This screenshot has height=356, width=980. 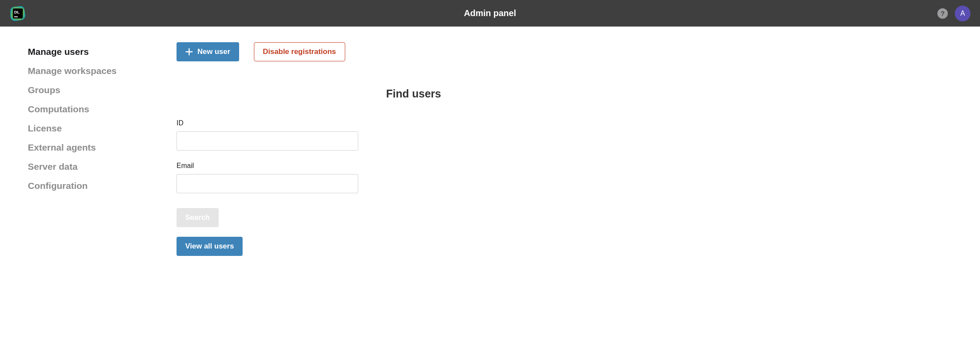 What do you see at coordinates (99, 128) in the screenshot?
I see `sidebar-item-license: License` at bounding box center [99, 128].